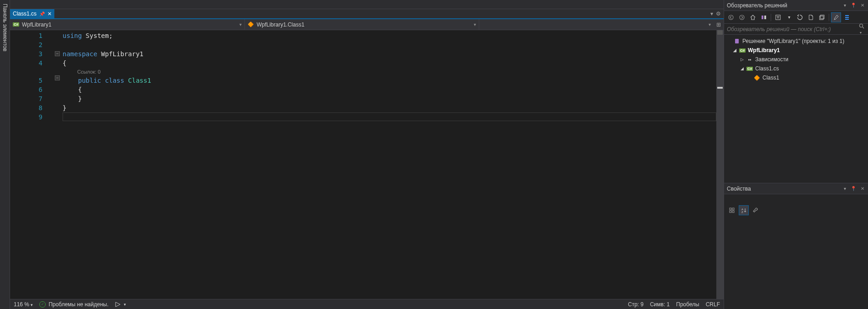  I want to click on tab-overflow-chevron-icon: ▾, so click(712, 14).